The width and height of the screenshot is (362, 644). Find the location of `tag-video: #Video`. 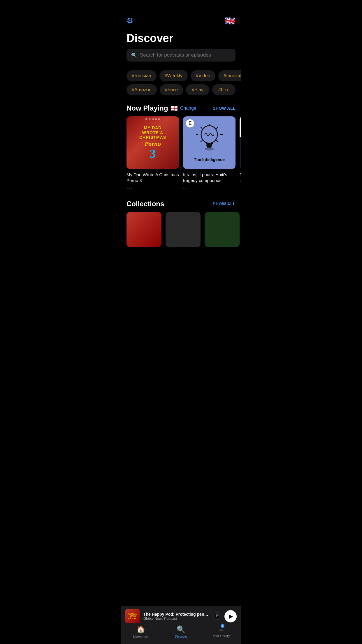

tag-video: #Video is located at coordinates (203, 76).